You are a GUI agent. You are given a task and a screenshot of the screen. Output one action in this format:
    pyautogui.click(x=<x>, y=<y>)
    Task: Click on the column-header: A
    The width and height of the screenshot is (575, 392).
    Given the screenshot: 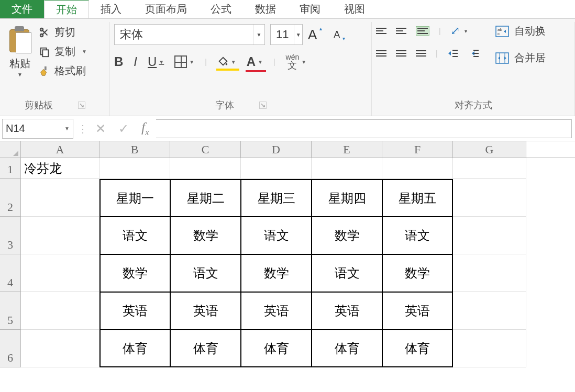 What is the action you would take?
    pyautogui.click(x=60, y=150)
    